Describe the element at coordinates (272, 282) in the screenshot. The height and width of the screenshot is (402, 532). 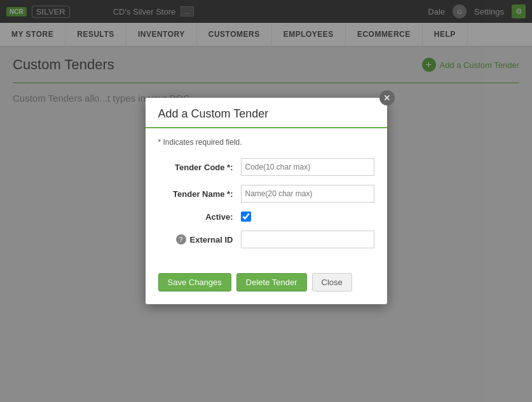
I see `delete-tender-button: Delete Tender` at that location.